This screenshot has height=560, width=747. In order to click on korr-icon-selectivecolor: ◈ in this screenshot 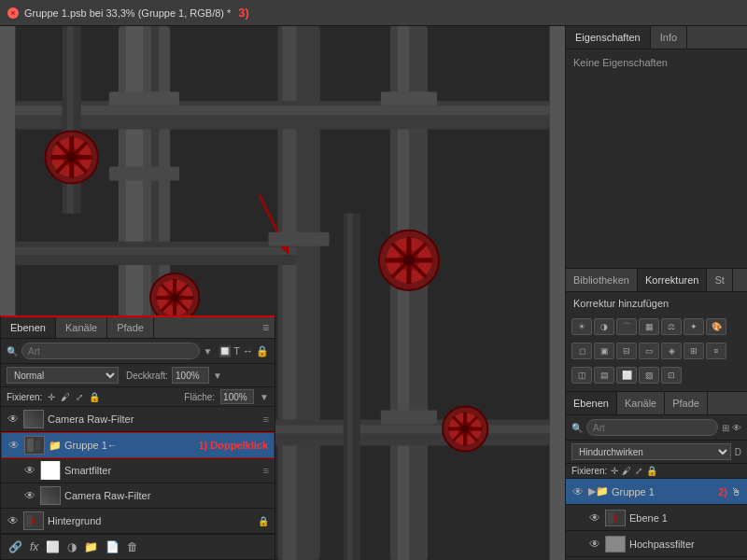, I will do `click(671, 351)`.